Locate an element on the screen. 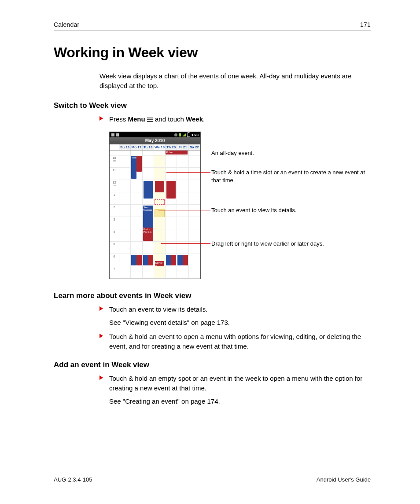  day-cell: Erick-Paz 1:1 is located at coordinates (148, 223).